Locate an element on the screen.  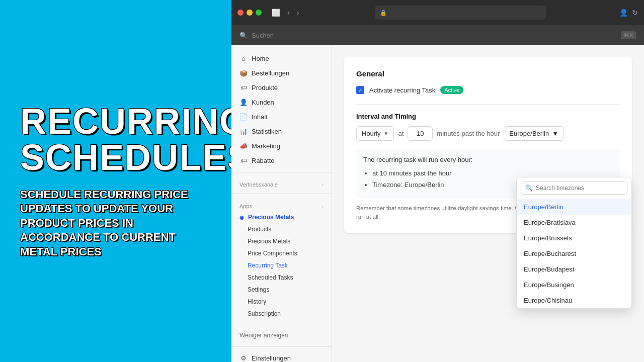
traffic-light-green is located at coordinates (259, 13).